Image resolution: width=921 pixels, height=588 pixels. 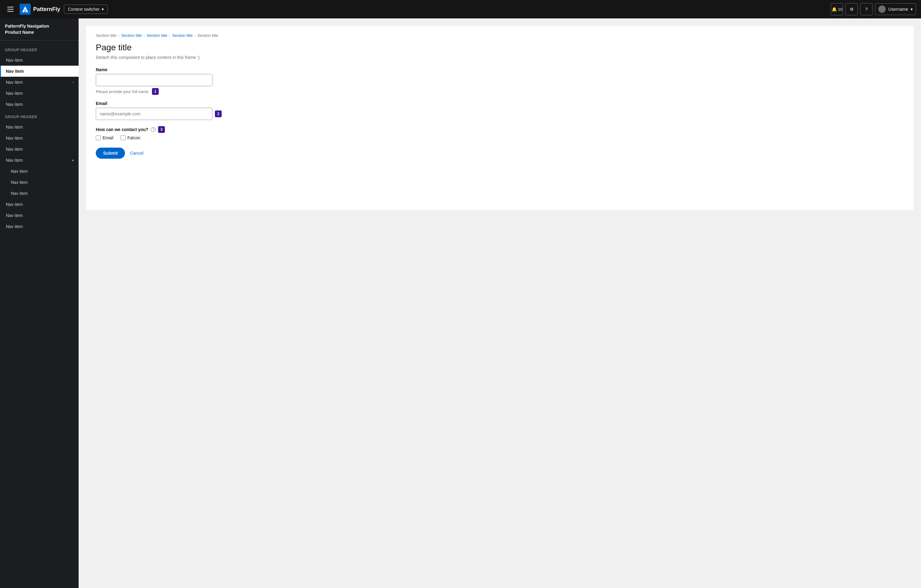 What do you see at coordinates (500, 130) in the screenshot?
I see `contact-label-row: How can we contact you? ? 3` at bounding box center [500, 130].